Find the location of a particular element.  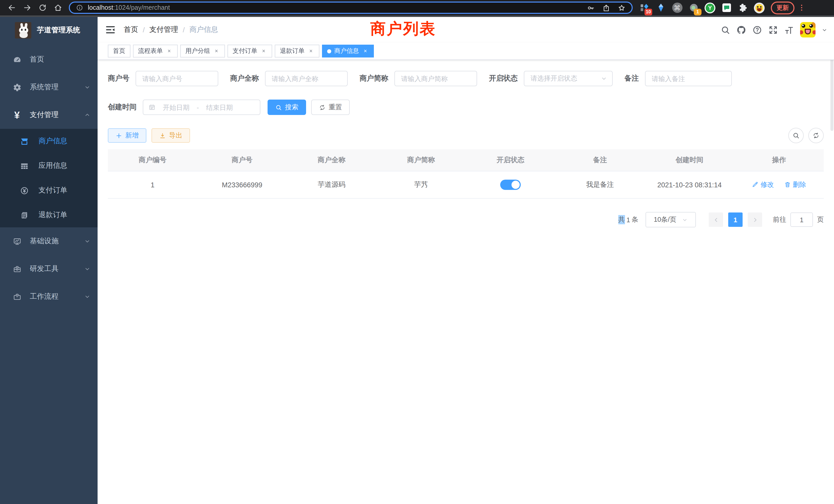

site-info-icon is located at coordinates (80, 7).